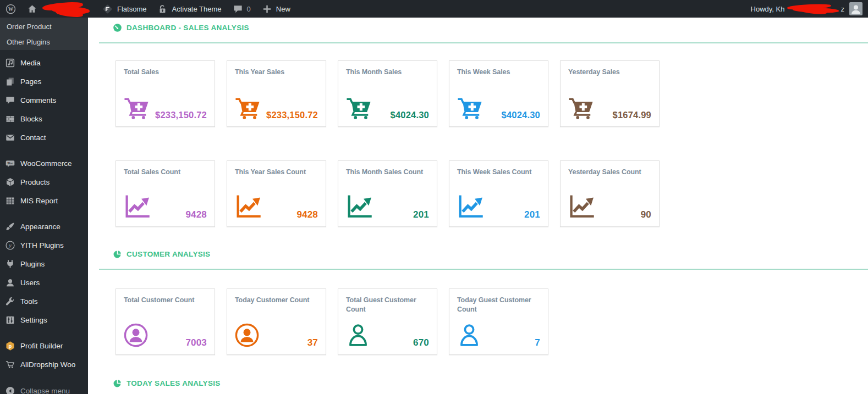 This screenshot has height=394, width=868. What do you see at coordinates (276, 93) in the screenshot?
I see `card-this-year-sales: This Year Sales $233,150.72` at bounding box center [276, 93].